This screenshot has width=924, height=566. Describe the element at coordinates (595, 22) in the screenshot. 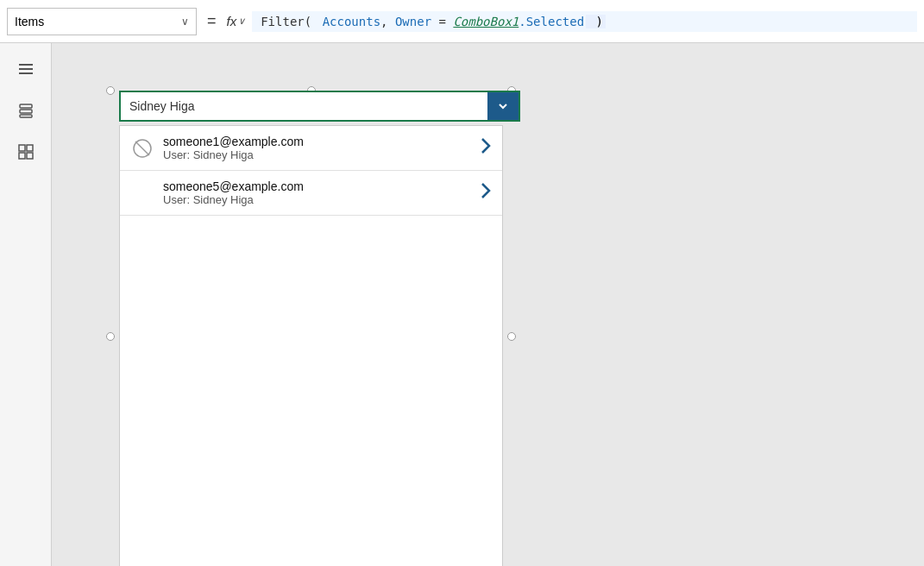

I see `formula-close-bracket: )` at that location.